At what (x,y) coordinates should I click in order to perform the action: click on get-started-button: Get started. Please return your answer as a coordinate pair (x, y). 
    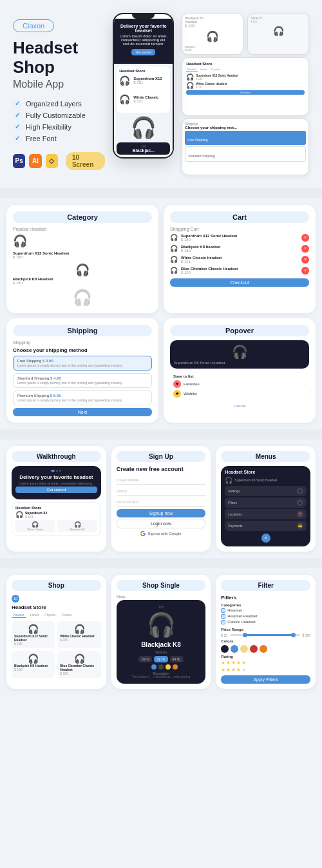
    Looking at the image, I should click on (143, 52).